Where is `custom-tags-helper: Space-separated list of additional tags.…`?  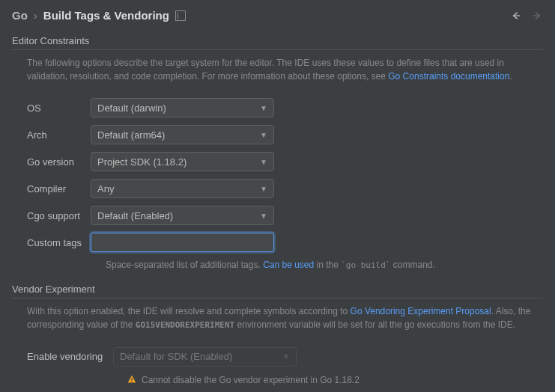 custom-tags-helper: Space-separated list of additional tags.… is located at coordinates (277, 265).